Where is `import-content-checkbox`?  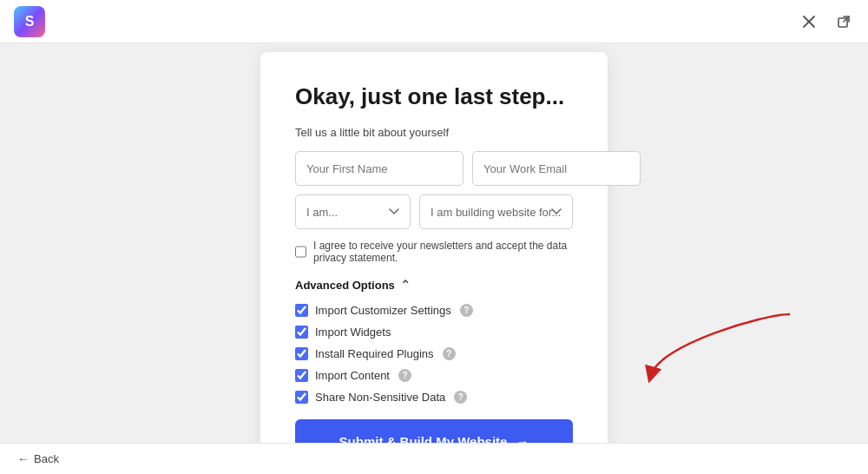 import-content-checkbox is located at coordinates (302, 375).